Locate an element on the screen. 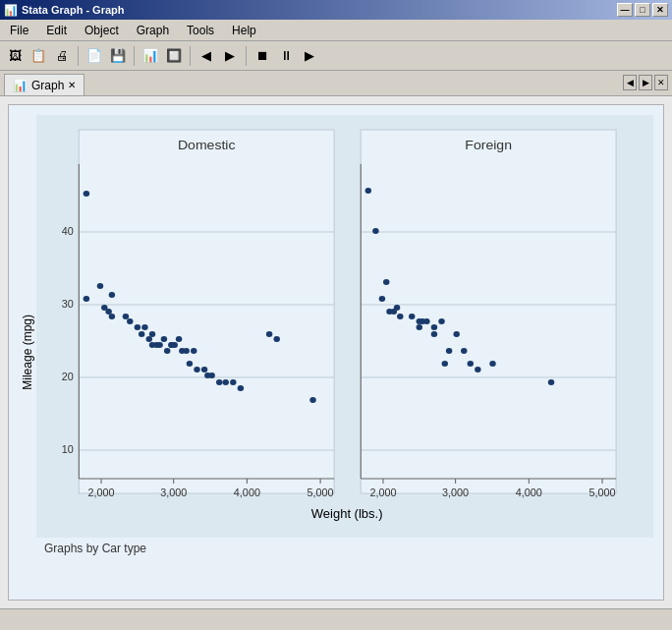  y-axis-label: Mileage (mpg) is located at coordinates (28, 352).